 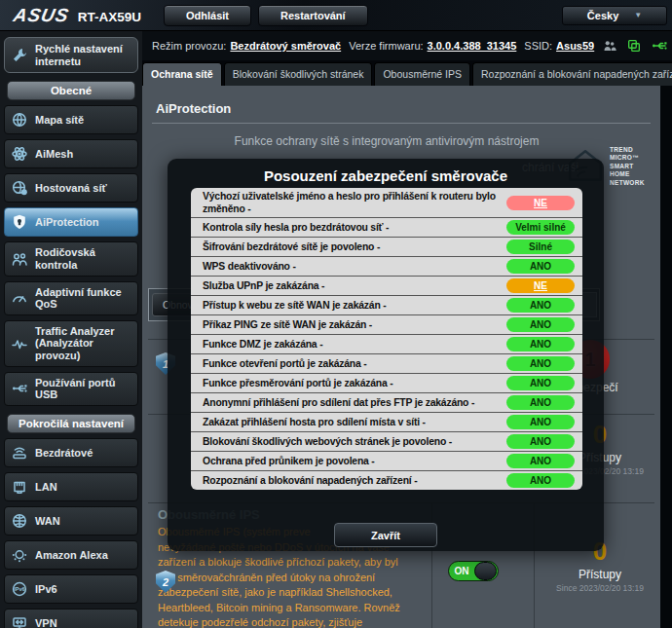 What do you see at coordinates (82, 16) in the screenshot?
I see `brand: ASUS RT-AX59U` at bounding box center [82, 16].